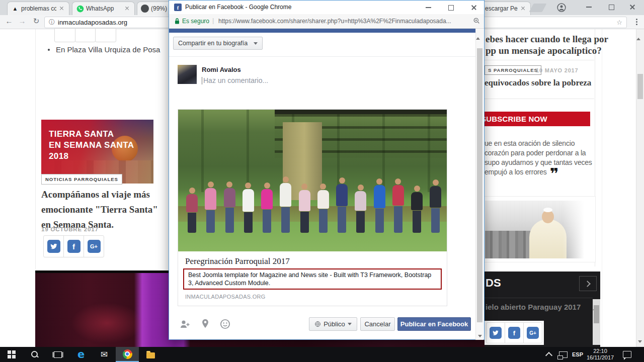 This screenshot has height=362, width=644. What do you see at coordinates (611, 7) in the screenshot?
I see `restore-window-button` at bounding box center [611, 7].